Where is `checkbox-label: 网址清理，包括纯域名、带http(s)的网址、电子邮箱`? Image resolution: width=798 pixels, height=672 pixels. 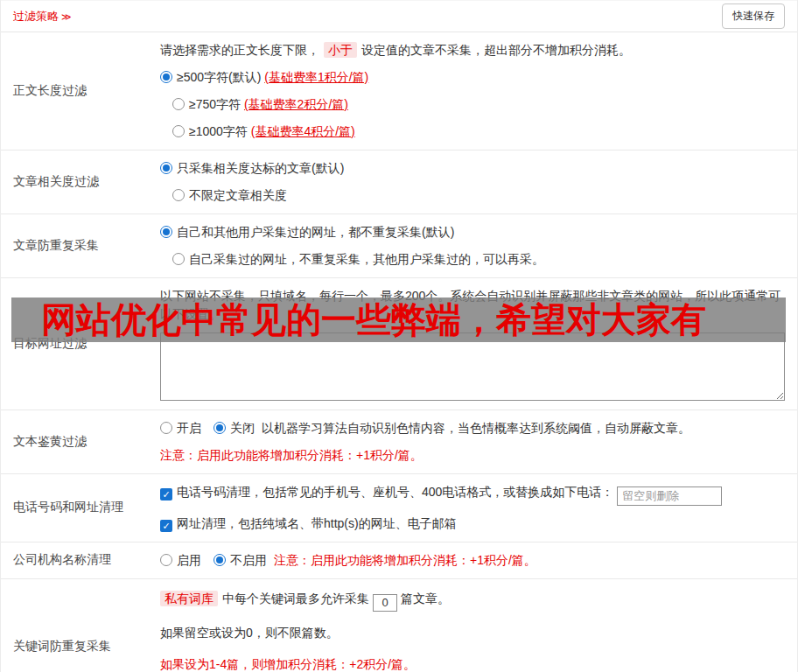 checkbox-label: 网址清理，包括纯域名、带http(s)的网址、电子邮箱 is located at coordinates (317, 523).